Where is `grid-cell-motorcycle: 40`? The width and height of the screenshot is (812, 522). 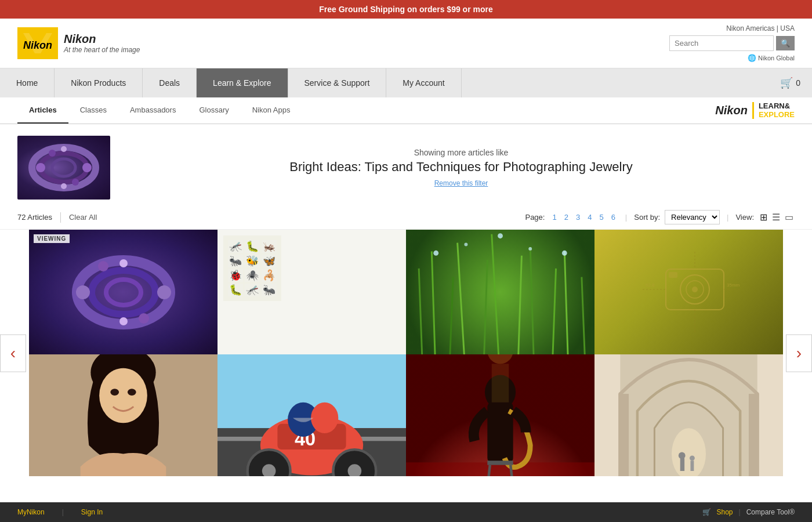
grid-cell-motorcycle: 40 is located at coordinates (312, 415).